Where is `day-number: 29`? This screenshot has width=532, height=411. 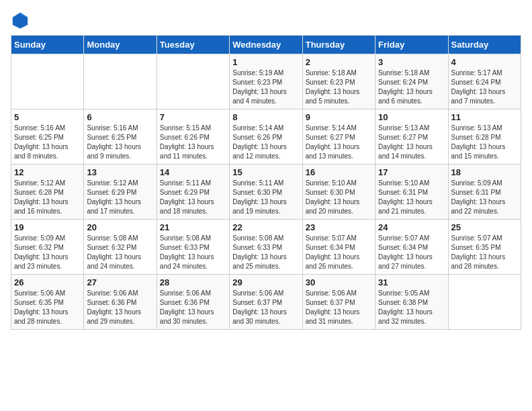 day-number: 29 is located at coordinates (266, 282).